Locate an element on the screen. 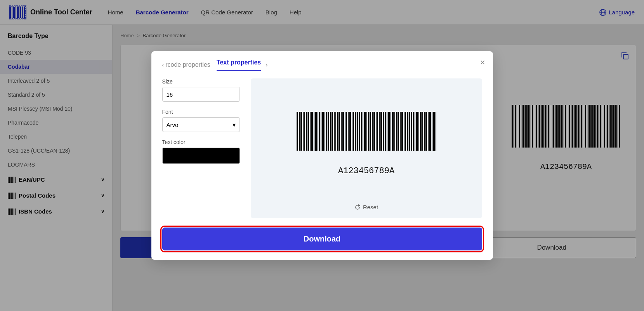  size-input-spinner: ▲ ▼ is located at coordinates (201, 94).